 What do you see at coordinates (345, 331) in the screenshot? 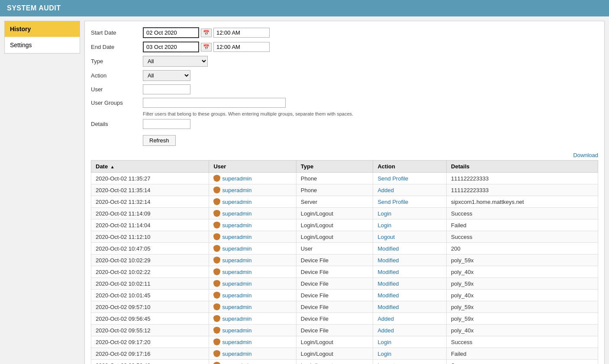
I see `table-row: 2020-Oct-02 09:55:12 superadminDevice Fi…` at bounding box center [345, 331].